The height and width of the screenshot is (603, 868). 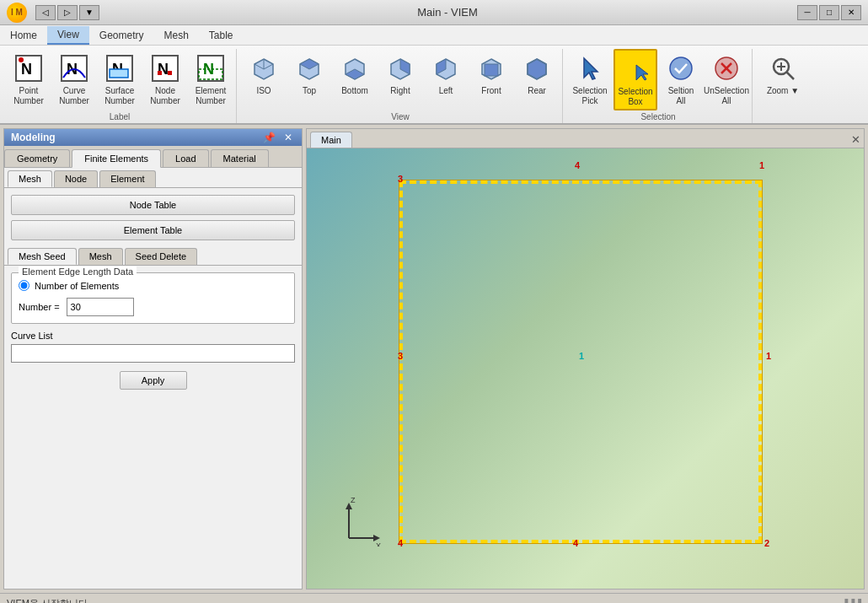 I want to click on view-group-label: View, so click(x=400, y=118).